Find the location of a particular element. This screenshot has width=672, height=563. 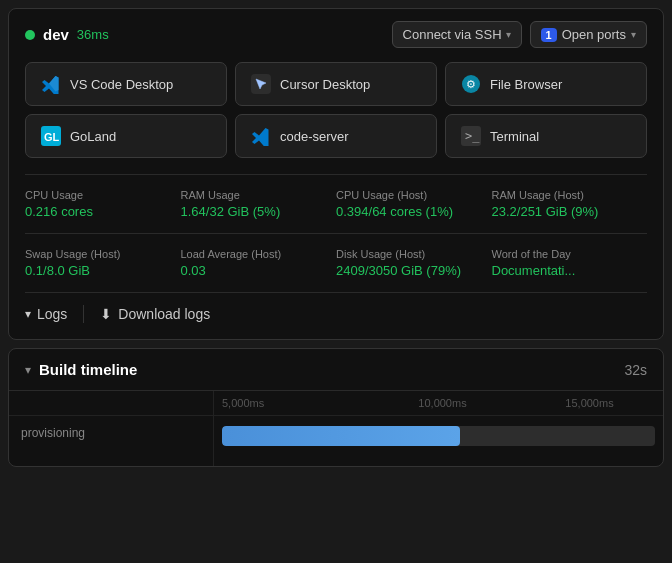

goland-icon: GL is located at coordinates (51, 136).